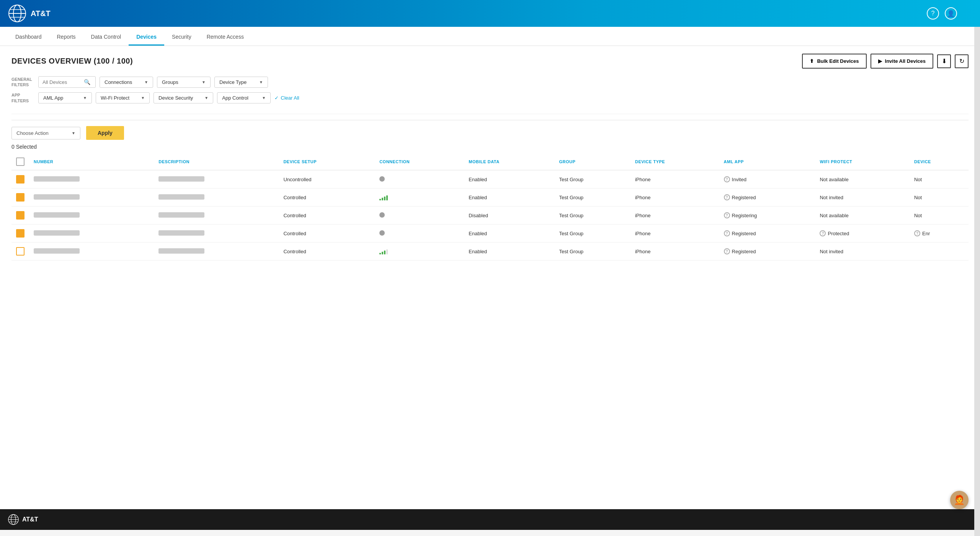 The height and width of the screenshot is (536, 980). I want to click on action-bar: Choose Action ▼ Apply, so click(490, 133).